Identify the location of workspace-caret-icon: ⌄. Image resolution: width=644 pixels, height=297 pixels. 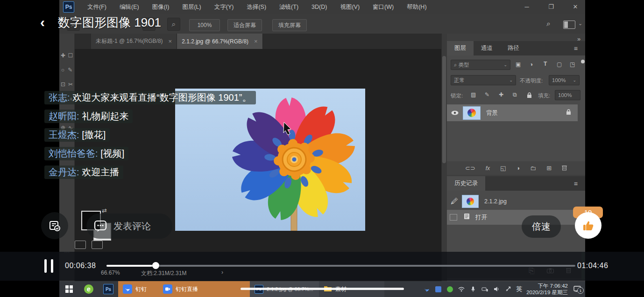
(580, 23).